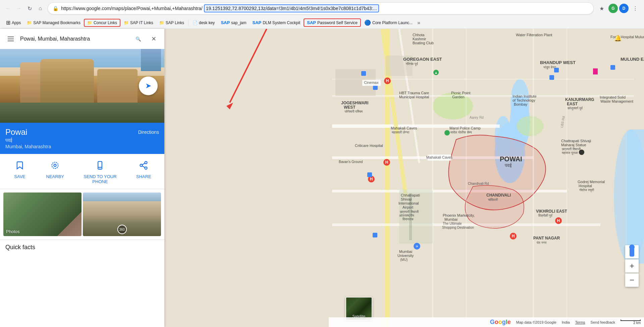  I want to click on bookmark-desk-key-label: desk key, so click(207, 23).